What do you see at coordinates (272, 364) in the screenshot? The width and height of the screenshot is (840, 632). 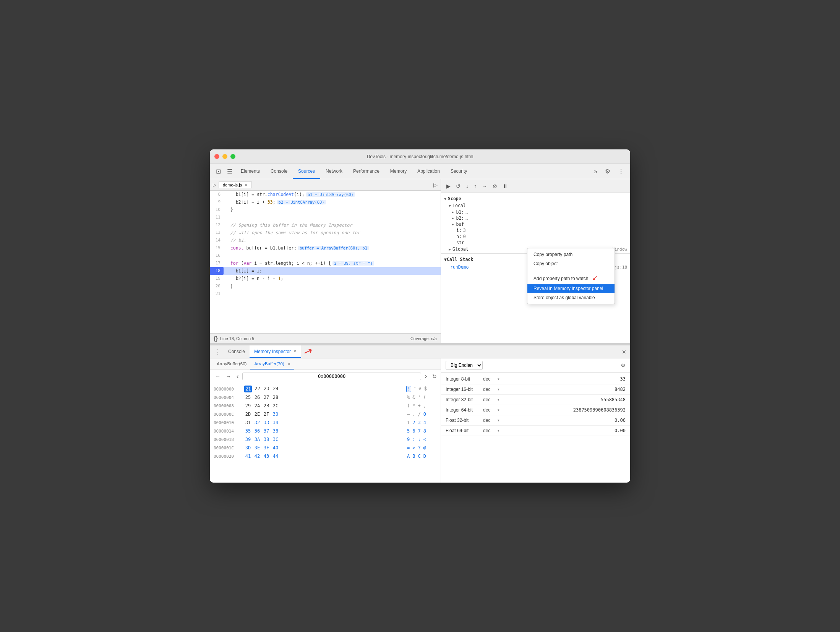 I see `buffer-tab-70: ArrayBuffer(70) ✕` at bounding box center [272, 364].